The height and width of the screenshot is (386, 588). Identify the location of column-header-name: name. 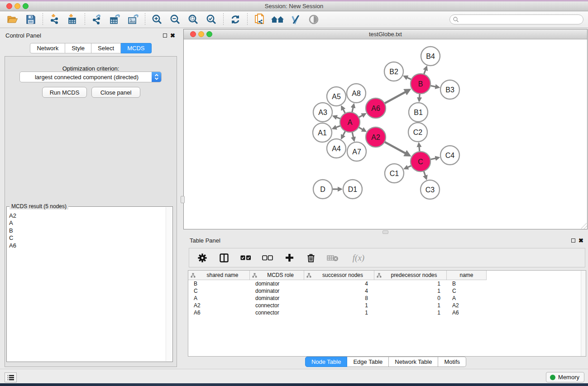
(467, 275).